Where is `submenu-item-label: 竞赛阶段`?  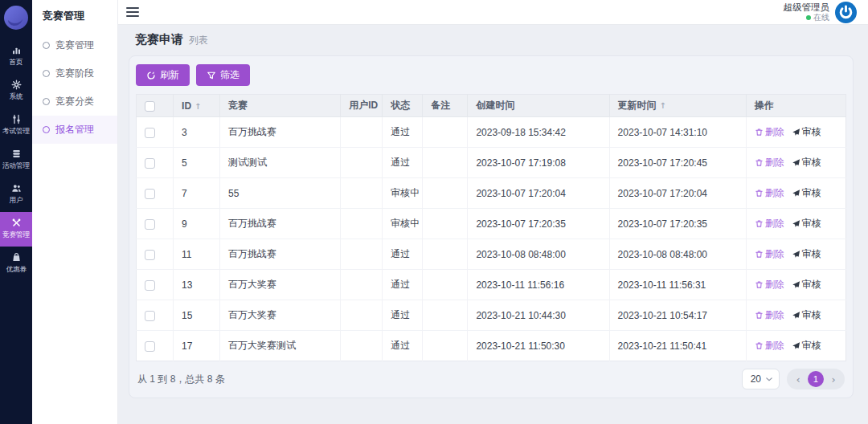
submenu-item-label: 竞赛阶段 is located at coordinates (75, 74).